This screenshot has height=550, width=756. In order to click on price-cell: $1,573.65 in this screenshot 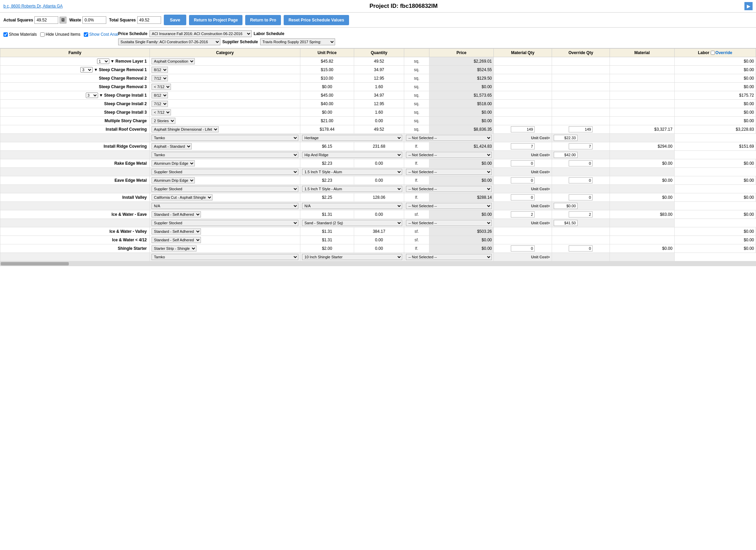, I will do `click(461, 95)`.